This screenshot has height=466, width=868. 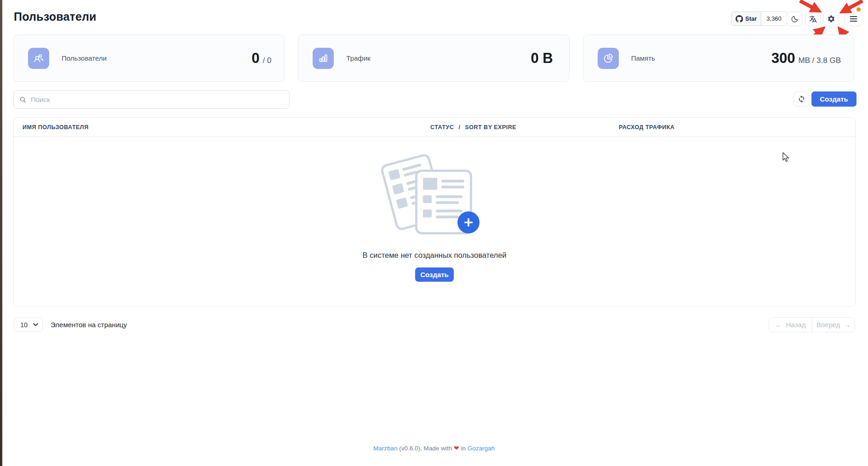 What do you see at coordinates (434, 58) in the screenshot?
I see `traffic-stat-card: Трафик 0 B` at bounding box center [434, 58].